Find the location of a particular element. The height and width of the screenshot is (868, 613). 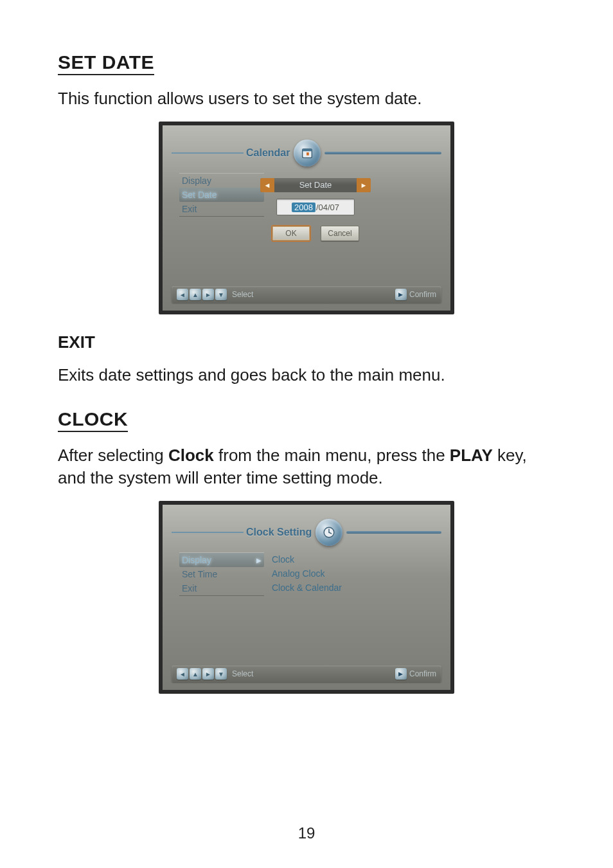

clock-body-mid: from the main menu, press the is located at coordinates (332, 455).